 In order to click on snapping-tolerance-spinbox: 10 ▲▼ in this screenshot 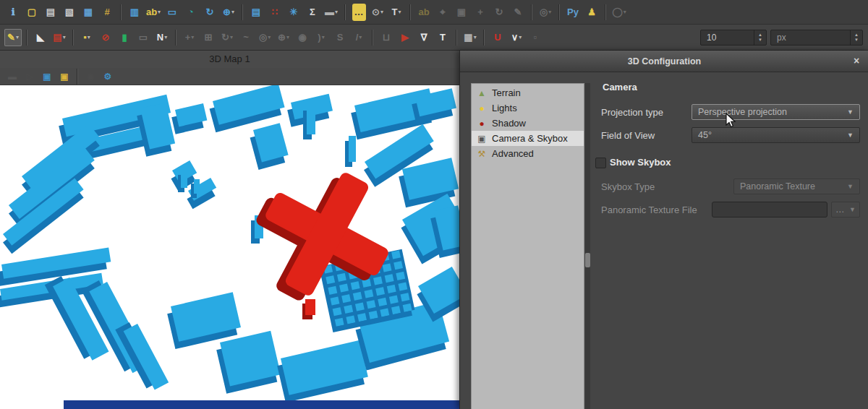, I will do `click(733, 38)`.